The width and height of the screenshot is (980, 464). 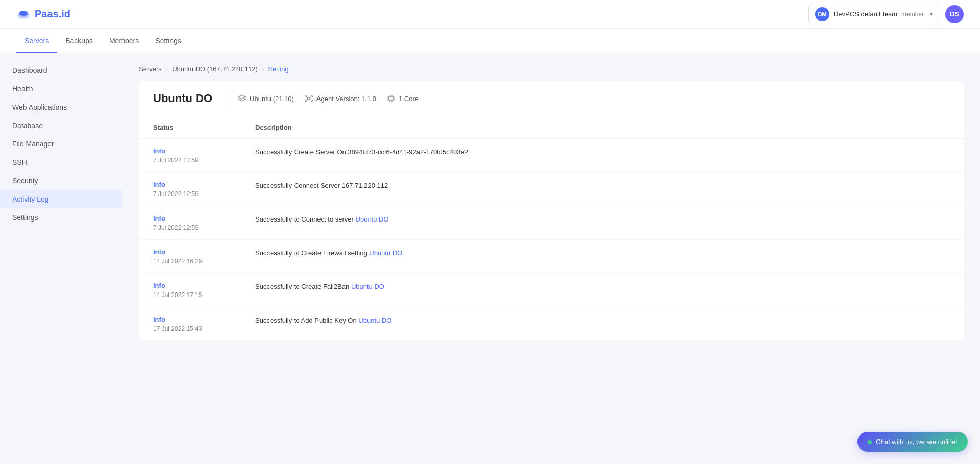 What do you see at coordinates (178, 295) in the screenshot?
I see `status-date: 14 Jul 2022 17:15` at bounding box center [178, 295].